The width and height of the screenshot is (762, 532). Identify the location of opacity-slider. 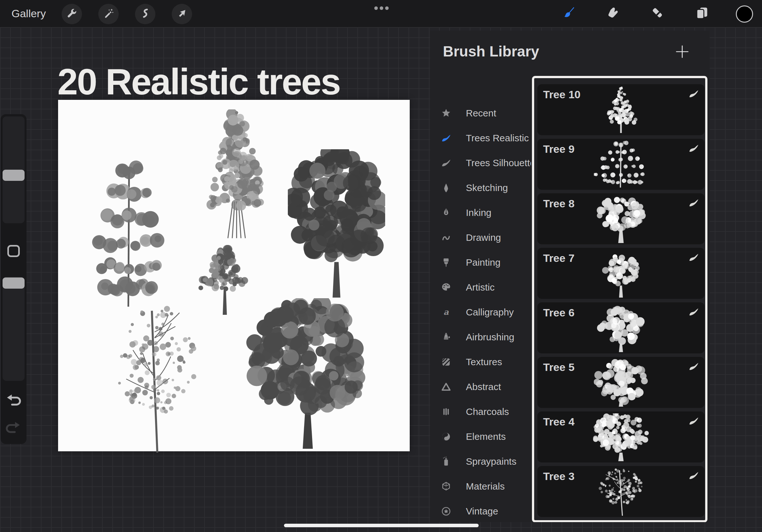
(14, 329).